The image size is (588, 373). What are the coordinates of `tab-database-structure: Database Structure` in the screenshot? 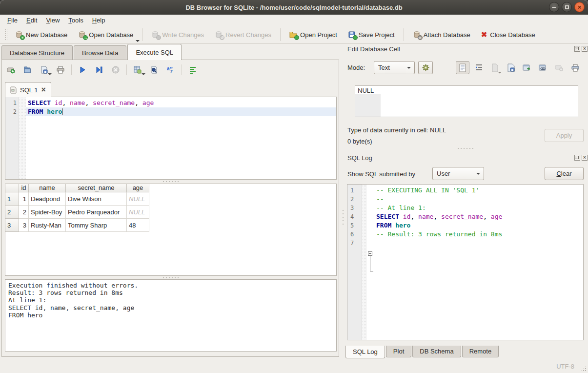 It's located at (37, 53).